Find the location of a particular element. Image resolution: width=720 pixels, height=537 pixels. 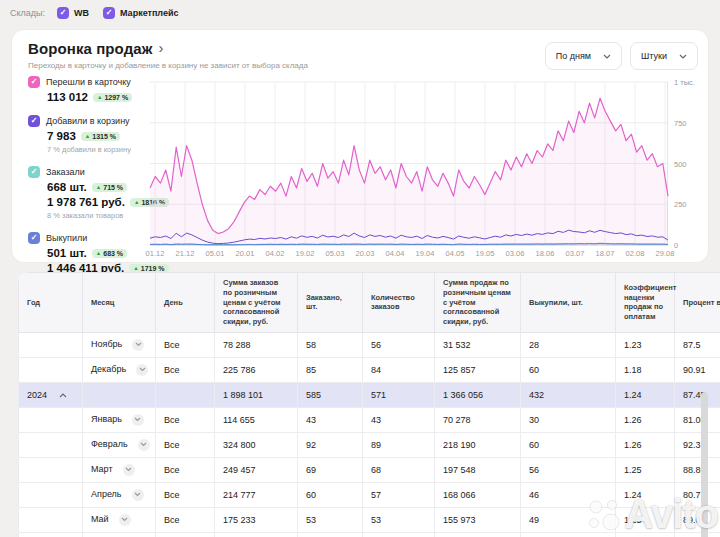

period-dropdown-label: По дням is located at coordinates (574, 56).